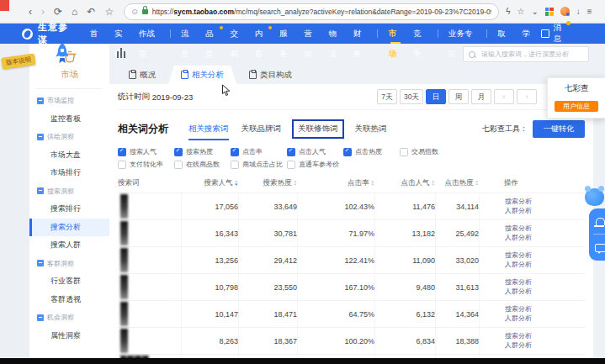 The image size is (605, 364). What do you see at coordinates (69, 264) in the screenshot?
I see `sidebar-group-crowd-insight: 客群洞察` at bounding box center [69, 264].